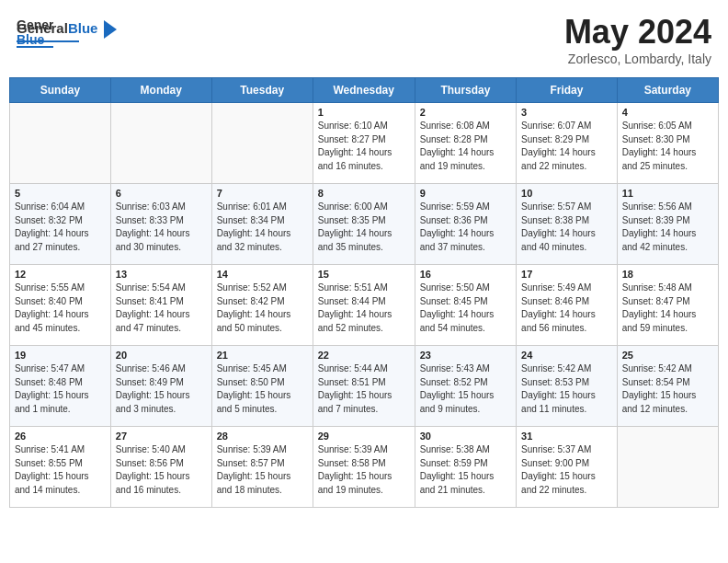 The image size is (728, 563). I want to click on calendar-cell: 11Sunrise: 5:56 AM Sunset: 8:39 PM Dayli…, so click(667, 224).